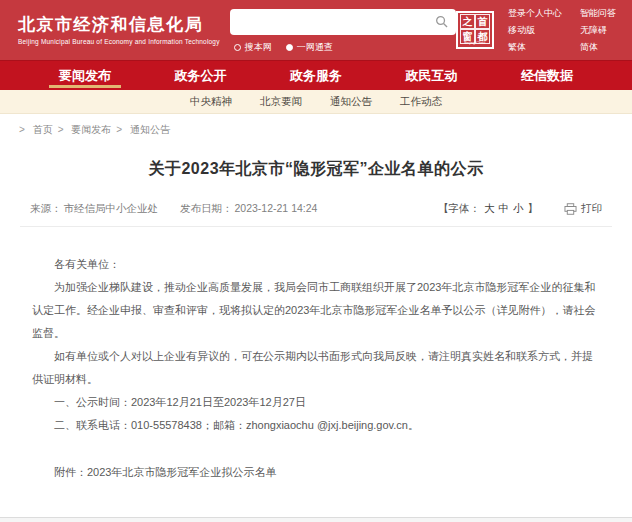 The image size is (632, 522). Describe the element at coordinates (140, 130) in the screenshot. I see `breadcrumb-item-wrap: > 通知公告` at that location.